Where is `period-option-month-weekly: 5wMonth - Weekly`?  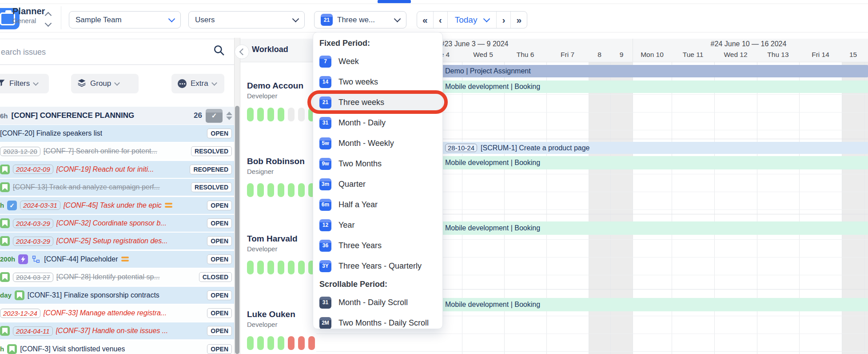 period-option-month-weekly: 5wMonth - Weekly is located at coordinates (378, 143).